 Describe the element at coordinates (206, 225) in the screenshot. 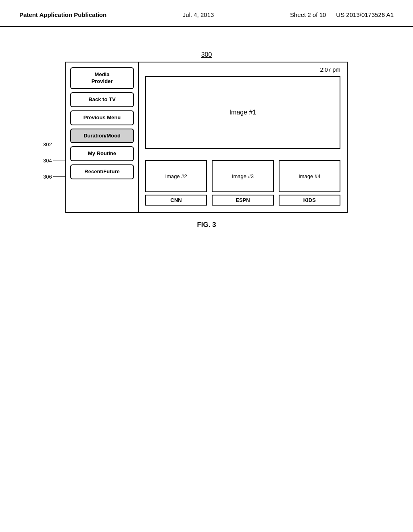

I see `figure-caption: FIG. 3` at that location.